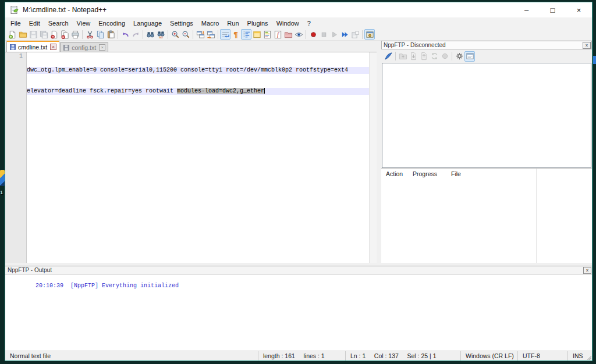 The image size is (596, 364). I want to click on menu-item-plugins: Plugins, so click(258, 23).